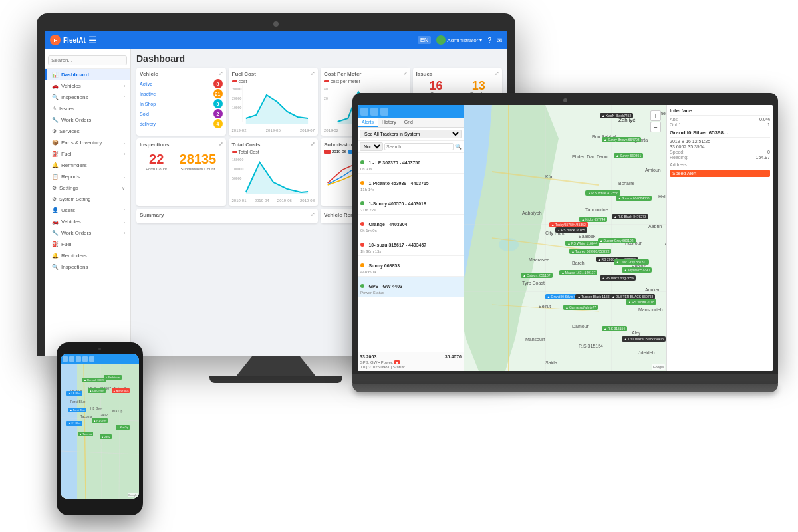 This screenshot has width=798, height=532. I want to click on sidebar-item-dashboard: 📊 Dashboard, so click(88, 74).